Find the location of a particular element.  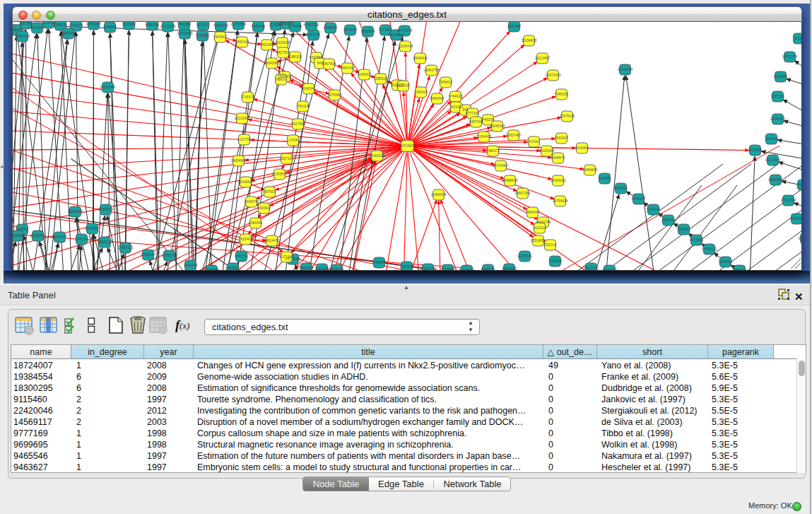

svg-text: 1785025 is located at coordinates (61, 25).